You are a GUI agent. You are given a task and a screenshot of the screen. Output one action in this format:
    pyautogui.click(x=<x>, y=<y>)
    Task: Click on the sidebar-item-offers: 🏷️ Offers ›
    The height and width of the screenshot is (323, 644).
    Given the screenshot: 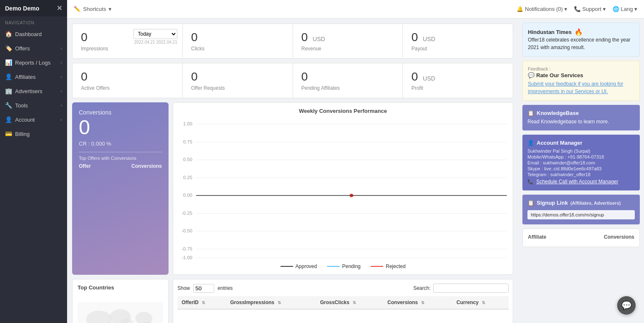 What is the action you would take?
    pyautogui.click(x=34, y=48)
    